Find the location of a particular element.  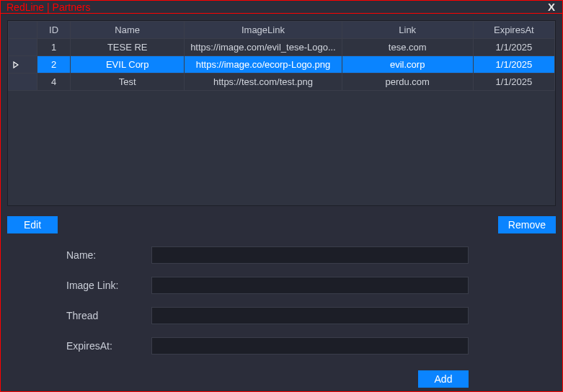

table-row: 4Testhttps://test.com/test.pngperdu.com1… is located at coordinates (282, 82).